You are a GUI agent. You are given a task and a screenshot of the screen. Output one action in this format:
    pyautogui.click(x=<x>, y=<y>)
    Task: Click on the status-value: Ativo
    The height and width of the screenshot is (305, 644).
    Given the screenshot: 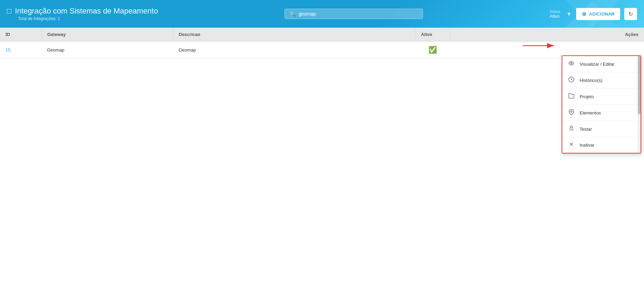 What is the action you would take?
    pyautogui.click(x=554, y=16)
    